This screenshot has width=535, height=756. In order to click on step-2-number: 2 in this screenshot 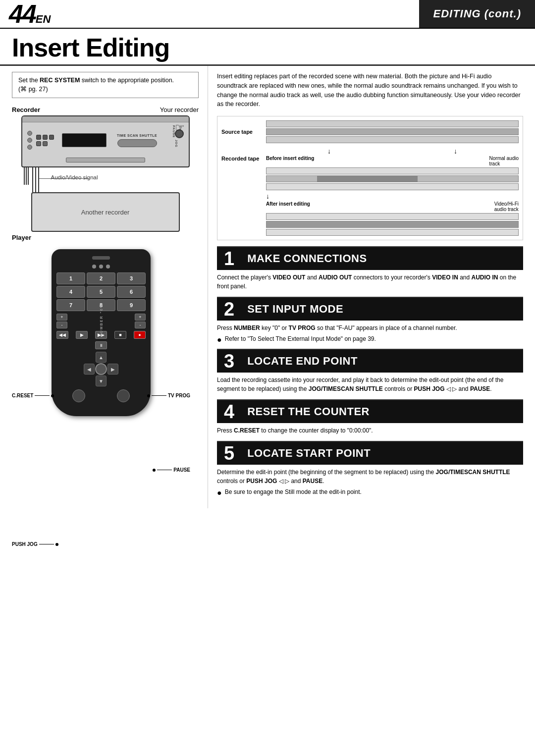, I will do `click(229, 309)`.